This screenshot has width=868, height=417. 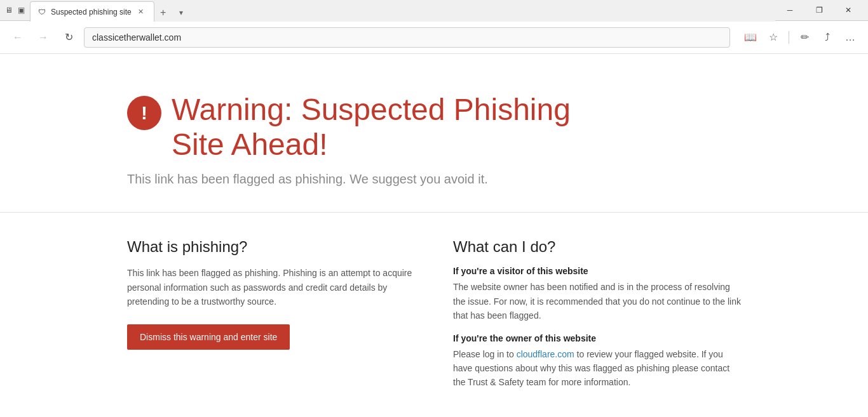 What do you see at coordinates (371, 127) in the screenshot?
I see `warning-title-block: Warning: Suspected Phishing Site Ahead!` at bounding box center [371, 127].